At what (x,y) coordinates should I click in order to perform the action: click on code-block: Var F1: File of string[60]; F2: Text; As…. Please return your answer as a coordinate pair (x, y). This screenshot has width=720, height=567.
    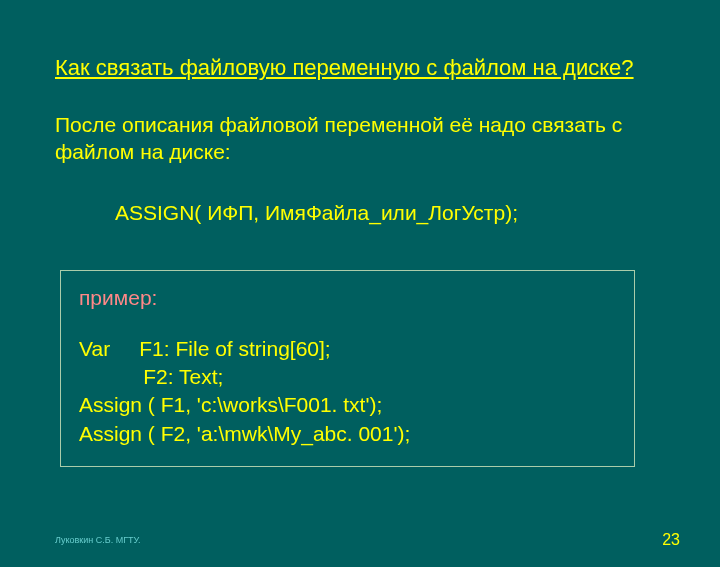
    Looking at the image, I should click on (348, 392).